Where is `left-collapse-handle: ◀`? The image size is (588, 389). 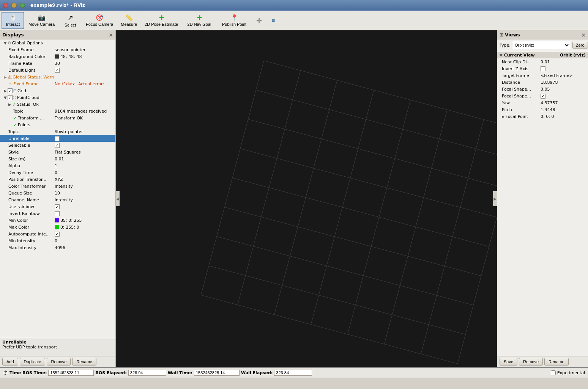 left-collapse-handle: ◀ is located at coordinates (118, 199).